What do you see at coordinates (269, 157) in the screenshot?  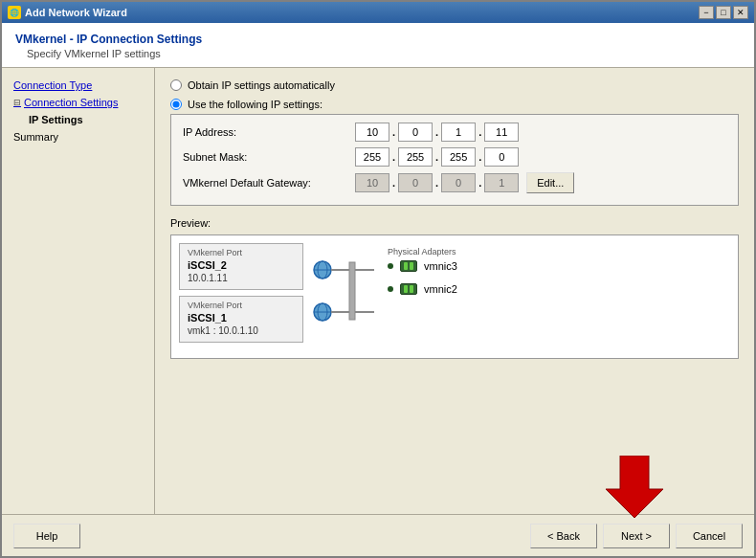 I see `subnet-mask-label: Subnet Mask:` at bounding box center [269, 157].